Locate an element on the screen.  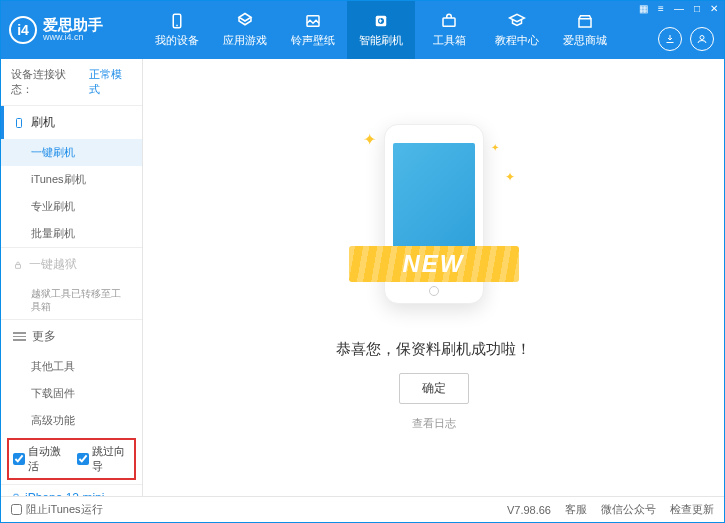
sidebar-header-label: 一键越狱 is located at coordinates (53, 264).